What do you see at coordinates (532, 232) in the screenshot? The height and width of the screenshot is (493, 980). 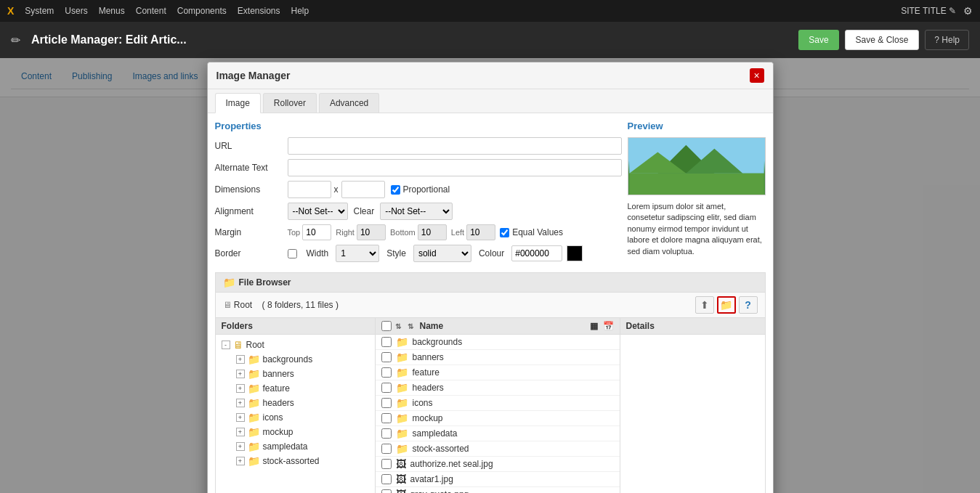 I see `equal-values-label: Equal Values` at bounding box center [532, 232].